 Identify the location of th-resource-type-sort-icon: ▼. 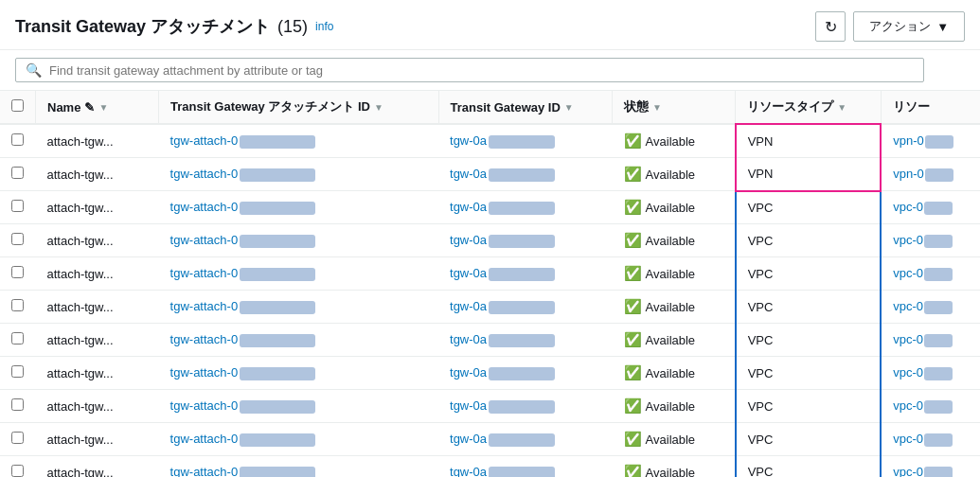
(842, 108).